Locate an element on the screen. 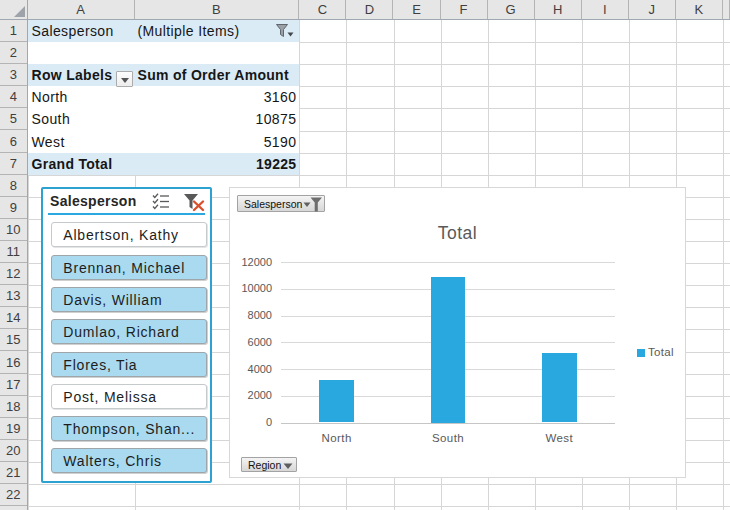  row-header-6: 6 is located at coordinates (14, 142).